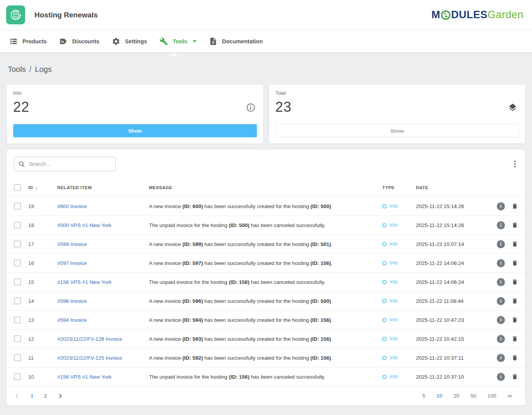 Image resolution: width=532 pixels, height=415 pixels. I want to click on nav-item-tools: Tools, so click(178, 41).